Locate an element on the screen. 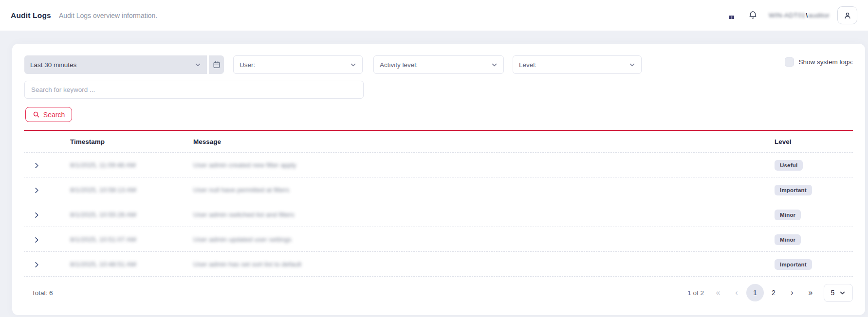  column-header-message: Message is located at coordinates (207, 142).